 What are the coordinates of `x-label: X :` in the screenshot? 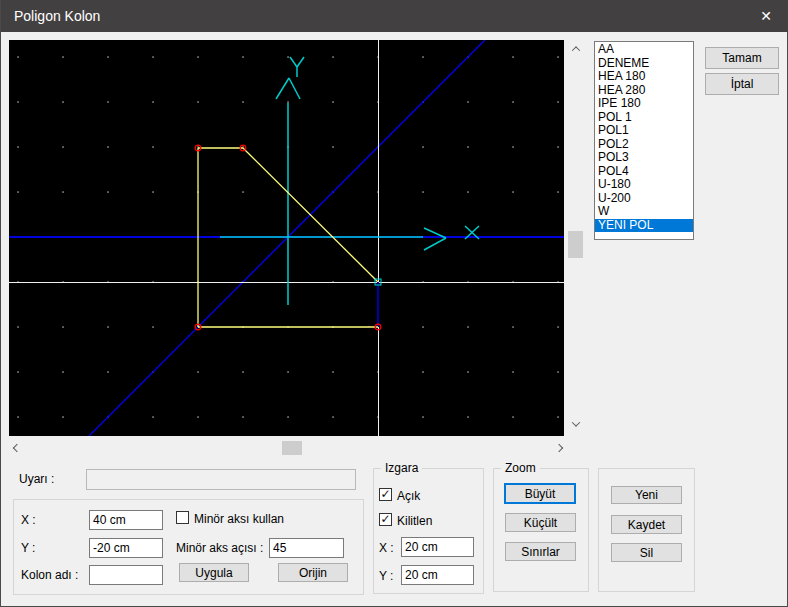 It's located at (28, 520).